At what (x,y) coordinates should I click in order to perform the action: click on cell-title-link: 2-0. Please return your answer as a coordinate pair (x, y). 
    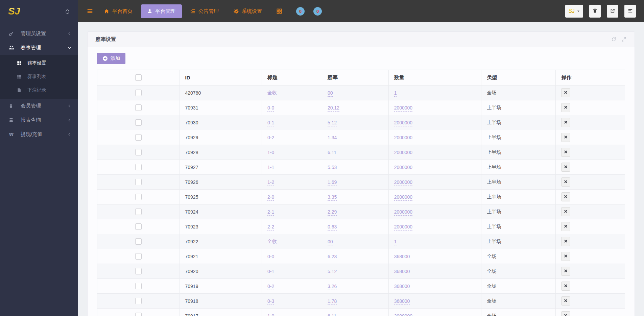
    Looking at the image, I should click on (271, 197).